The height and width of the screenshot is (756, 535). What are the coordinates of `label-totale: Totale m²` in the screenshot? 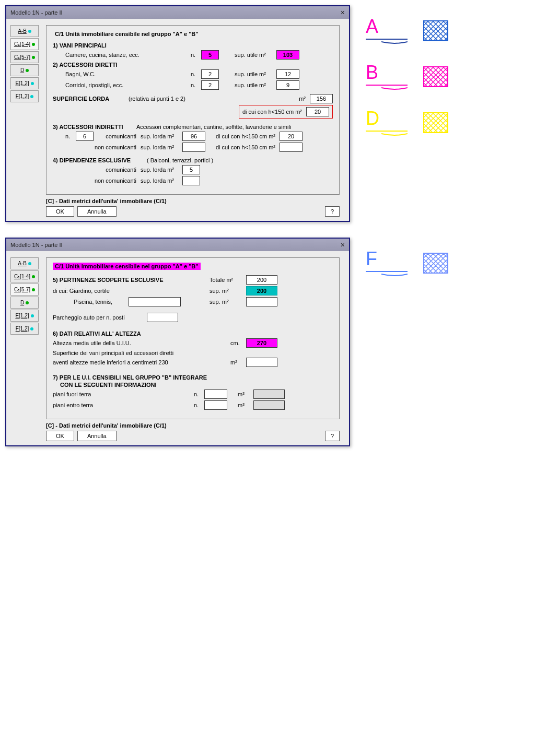 It's located at (228, 280).